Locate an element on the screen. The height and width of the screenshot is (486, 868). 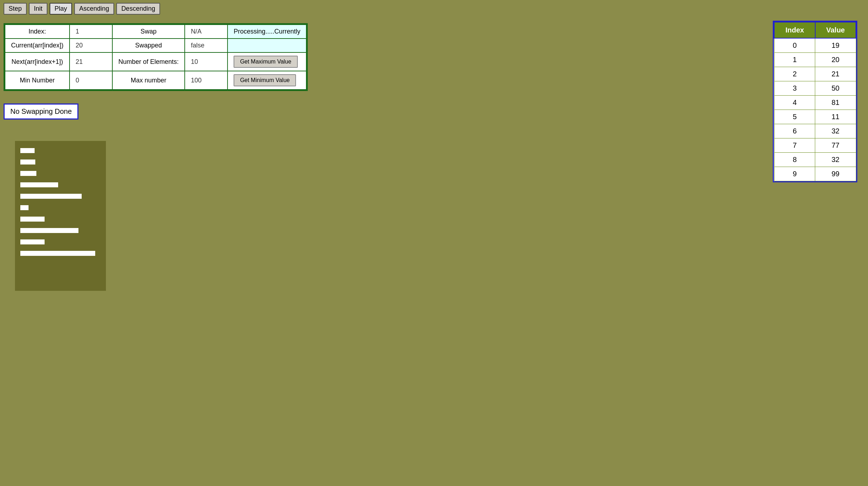
bar-chart is located at coordinates (61, 216).